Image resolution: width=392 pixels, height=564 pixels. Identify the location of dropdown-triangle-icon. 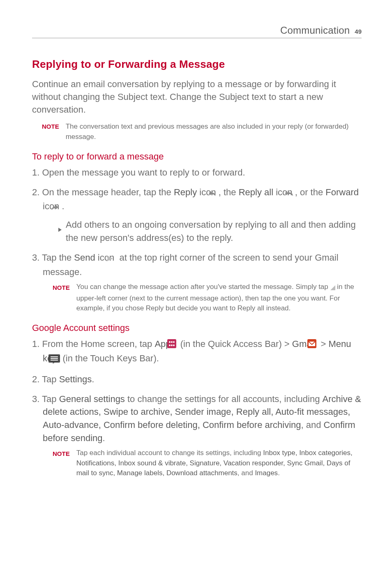
(333, 289).